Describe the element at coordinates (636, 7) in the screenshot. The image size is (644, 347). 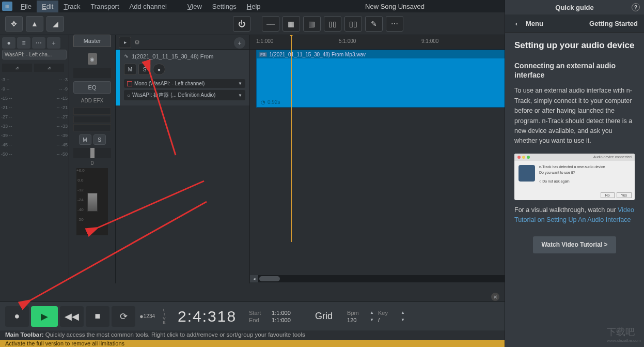
I see `help-icon: ?` at that location.